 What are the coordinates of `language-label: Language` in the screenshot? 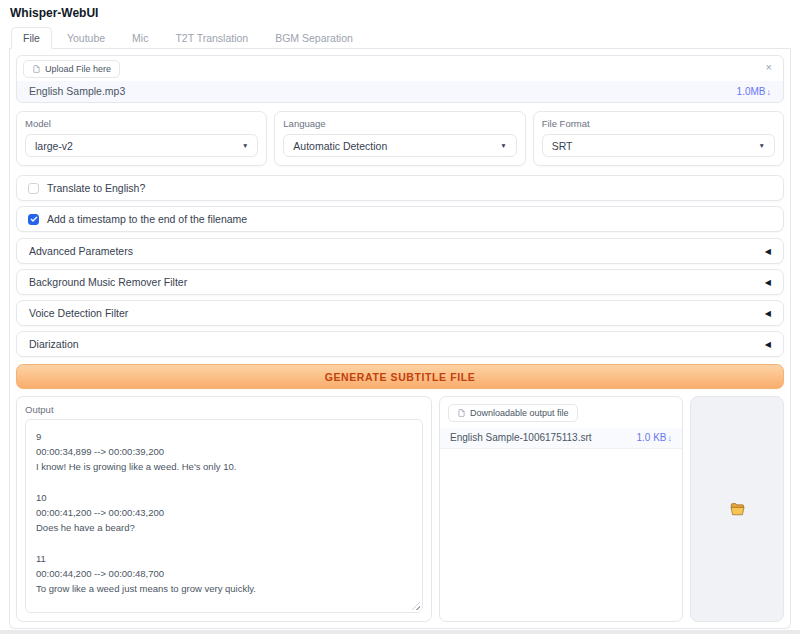 It's located at (400, 124).